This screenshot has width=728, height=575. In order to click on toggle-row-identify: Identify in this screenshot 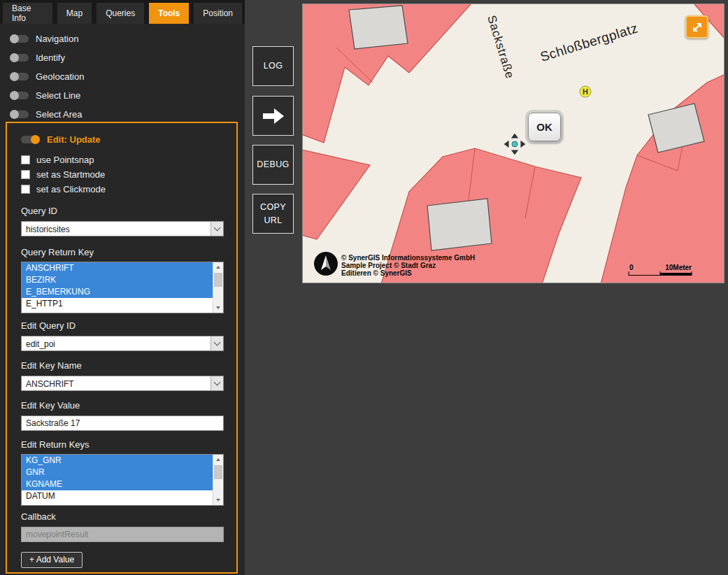, I will do `click(127, 57)`.